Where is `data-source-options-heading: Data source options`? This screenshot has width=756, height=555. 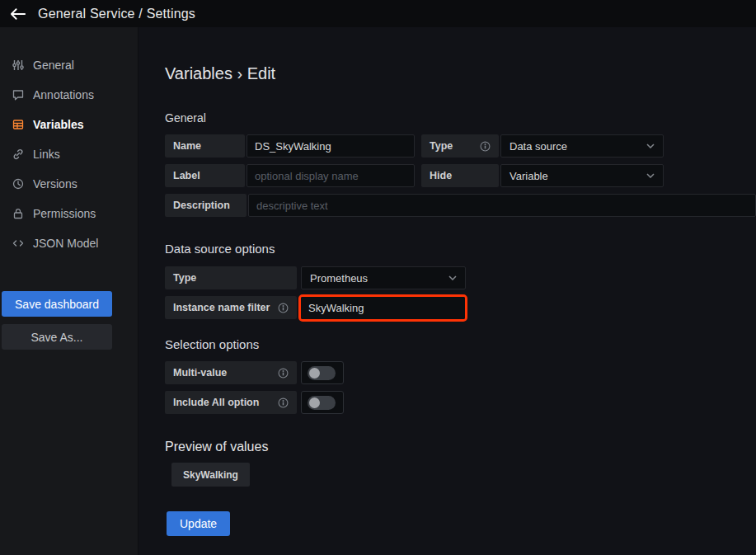 data-source-options-heading: Data source options is located at coordinates (460, 249).